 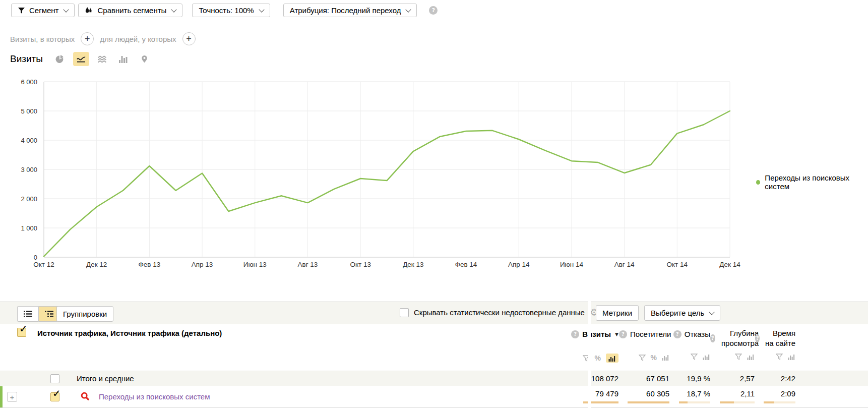 I want to click on area-chart-type-button, so click(x=102, y=59).